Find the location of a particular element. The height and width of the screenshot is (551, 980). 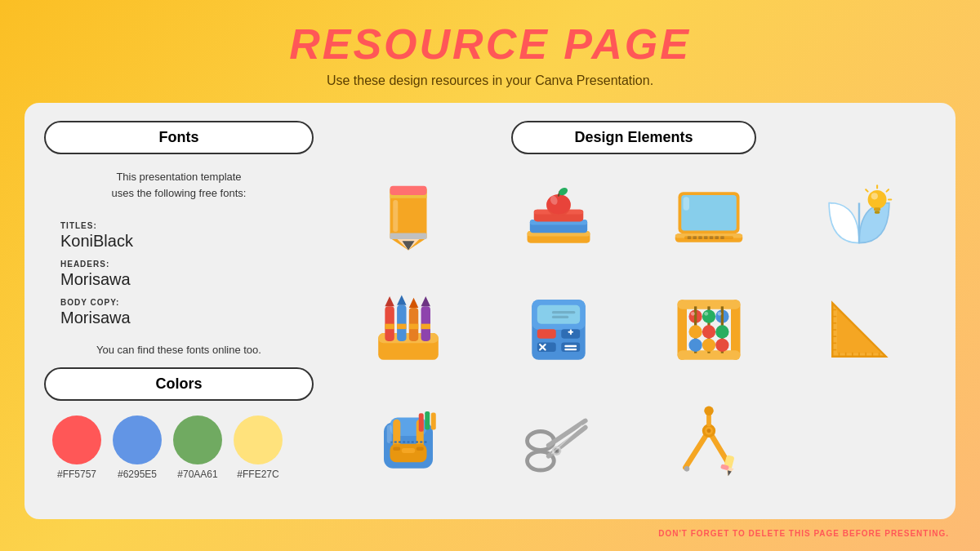

ruler-icon is located at coordinates (859, 330).